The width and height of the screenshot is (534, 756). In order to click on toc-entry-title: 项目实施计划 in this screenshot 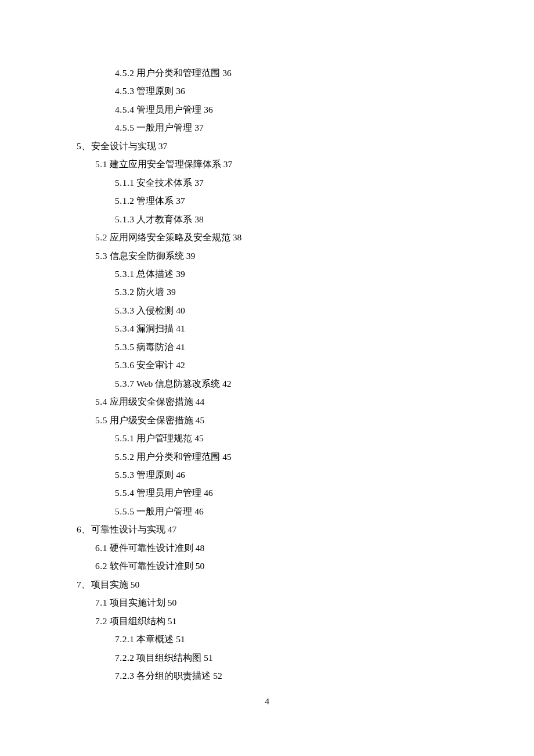, I will do `click(138, 603)`.